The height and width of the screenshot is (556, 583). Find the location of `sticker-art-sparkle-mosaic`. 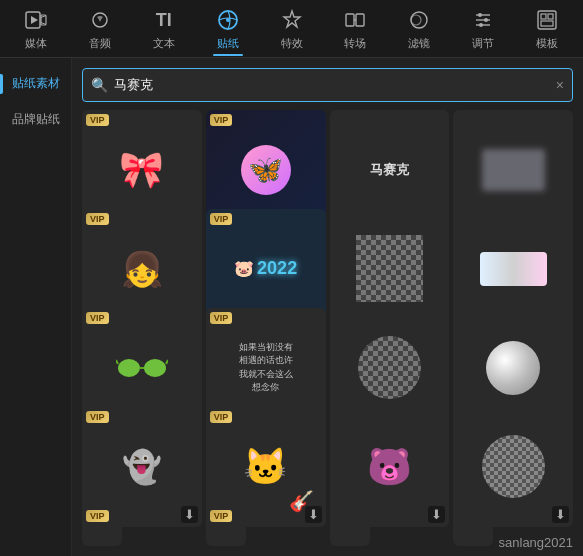

sticker-art-sparkle-mosaic is located at coordinates (513, 467).